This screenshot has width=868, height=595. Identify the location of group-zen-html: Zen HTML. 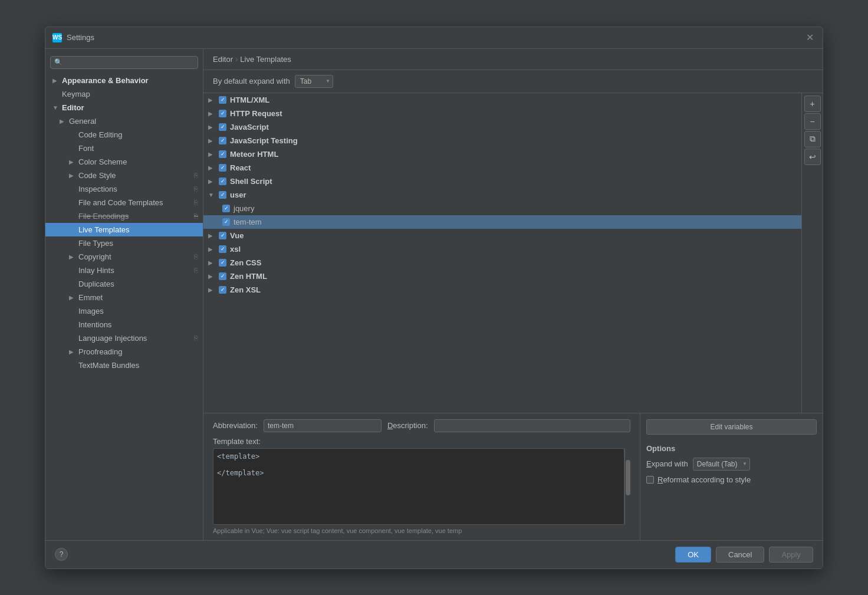
(502, 276).